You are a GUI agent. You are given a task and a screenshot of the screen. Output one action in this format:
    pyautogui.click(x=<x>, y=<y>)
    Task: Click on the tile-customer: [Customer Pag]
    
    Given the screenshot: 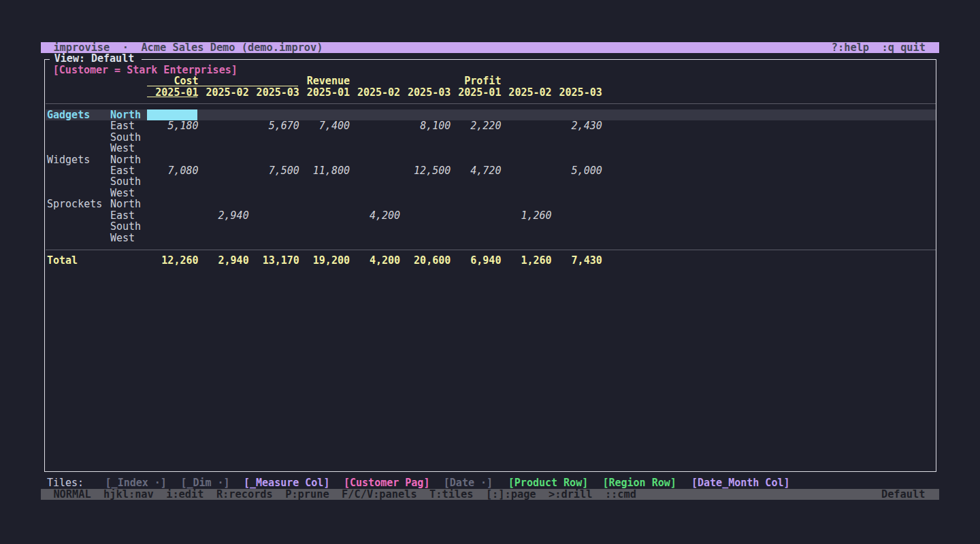 What is the action you would take?
    pyautogui.click(x=387, y=484)
    